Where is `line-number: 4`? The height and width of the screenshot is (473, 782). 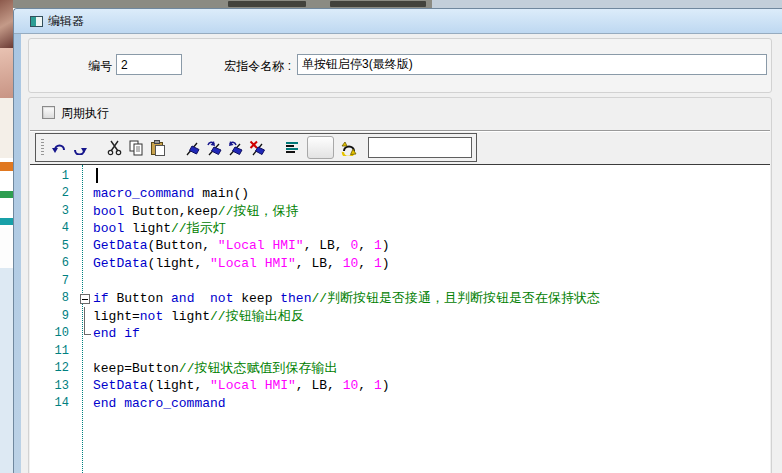
line-number: 4 is located at coordinates (54, 228).